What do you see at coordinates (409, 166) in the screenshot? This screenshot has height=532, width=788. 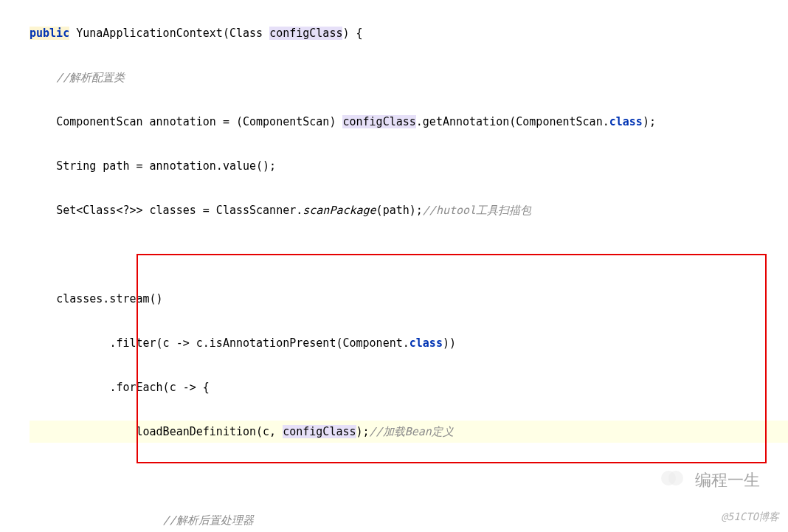 I see `code-line: String path = annotation.value();` at bounding box center [409, 166].